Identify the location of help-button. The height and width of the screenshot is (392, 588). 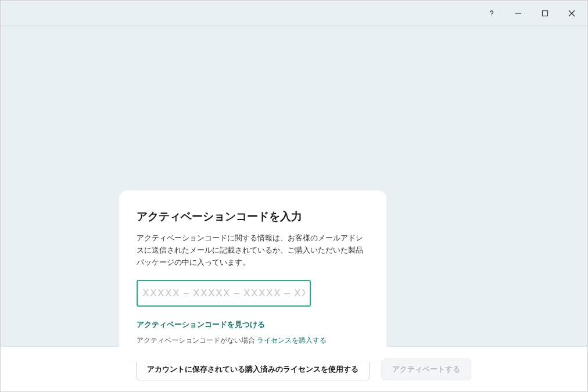
(492, 13).